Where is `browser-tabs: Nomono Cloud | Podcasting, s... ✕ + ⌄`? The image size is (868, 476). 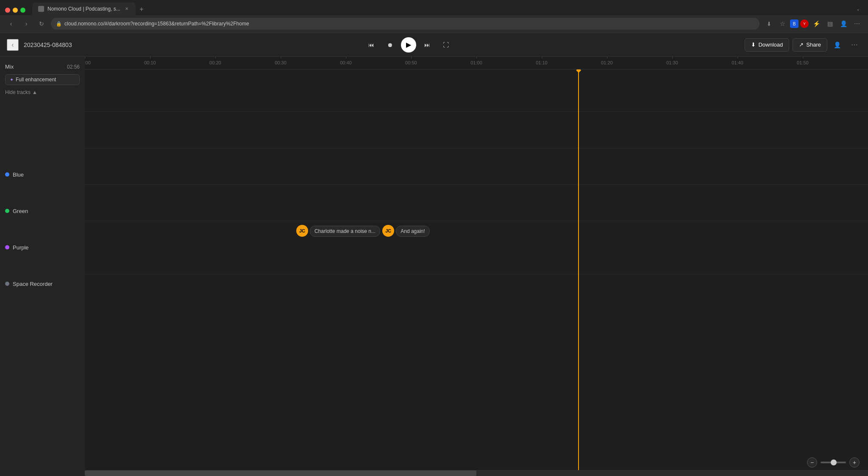 browser-tabs: Nomono Cloud | Podcasting, s... ✕ + ⌄ is located at coordinates (434, 8).